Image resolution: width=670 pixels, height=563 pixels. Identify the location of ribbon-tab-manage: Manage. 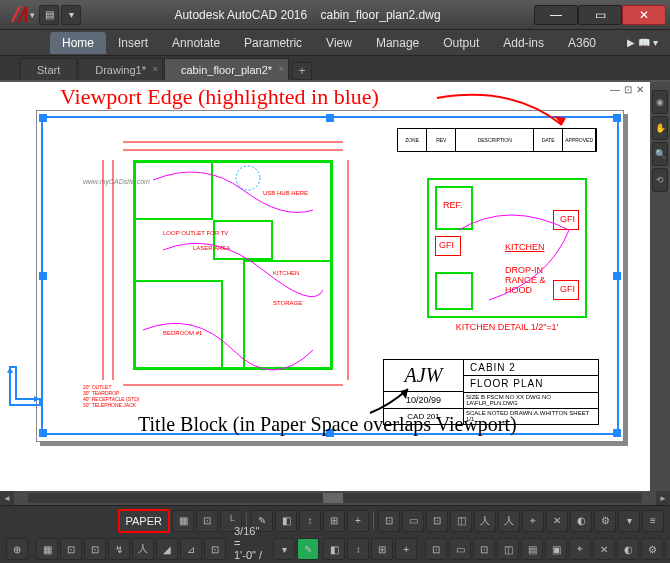
(398, 43).